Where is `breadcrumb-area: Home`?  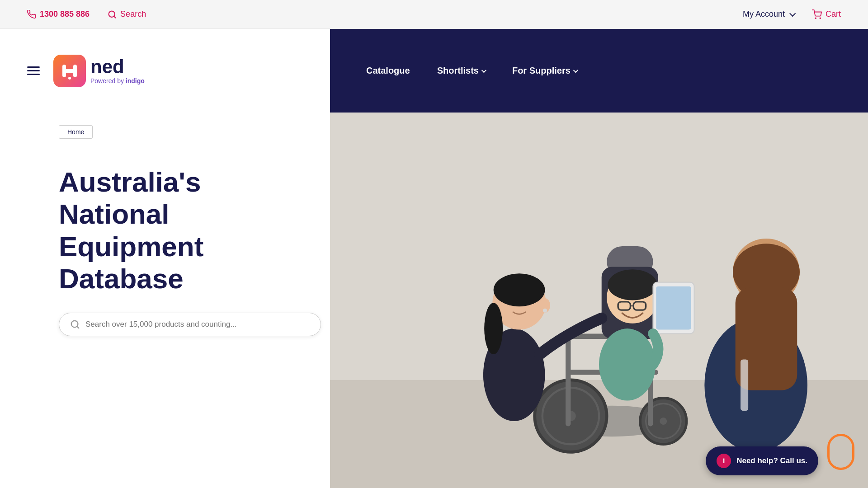
breadcrumb-area: Home is located at coordinates (165, 126).